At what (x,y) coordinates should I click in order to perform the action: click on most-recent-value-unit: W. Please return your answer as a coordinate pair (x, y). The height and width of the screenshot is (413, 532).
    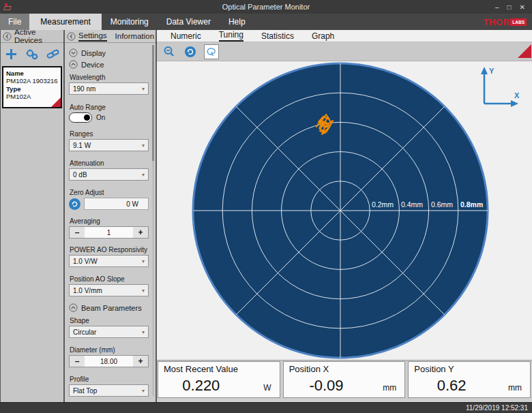
    Looking at the image, I should click on (267, 388).